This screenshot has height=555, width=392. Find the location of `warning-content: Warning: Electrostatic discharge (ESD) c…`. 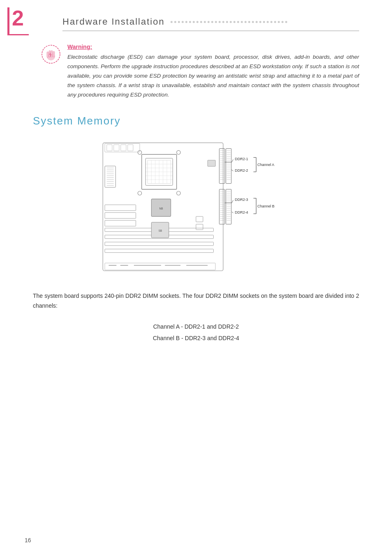

warning-content: Warning: Electrostatic discharge (ESD) c… is located at coordinates (213, 71).